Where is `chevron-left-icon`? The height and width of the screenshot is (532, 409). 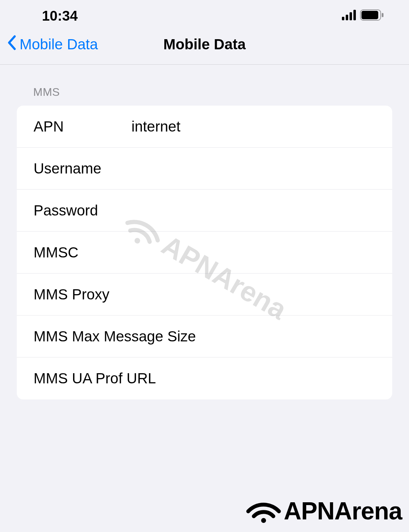
chevron-left-icon is located at coordinates (12, 44).